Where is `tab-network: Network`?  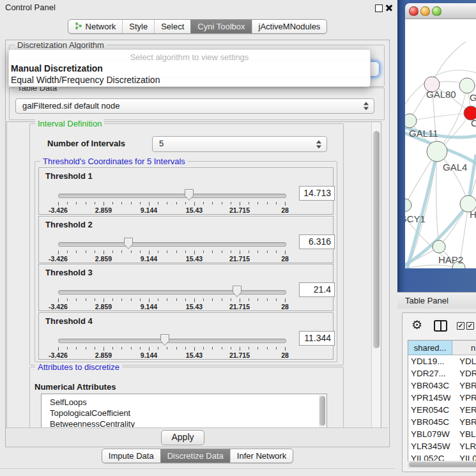 tab-network: Network is located at coordinates (96, 27).